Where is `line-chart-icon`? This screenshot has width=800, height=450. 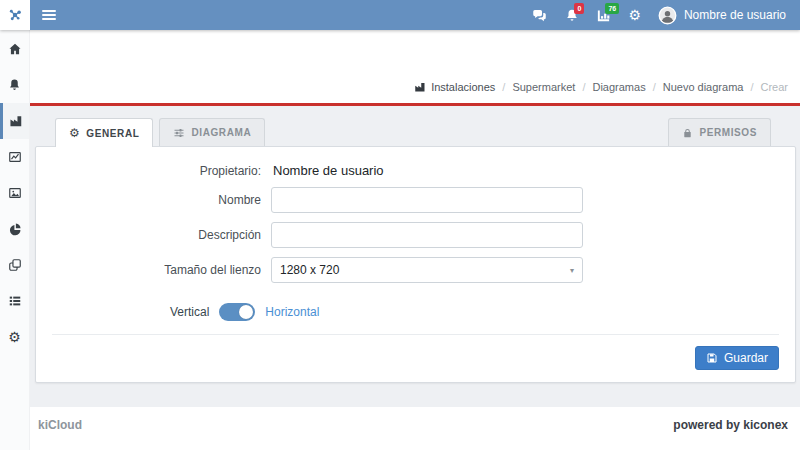
line-chart-icon is located at coordinates (15, 157).